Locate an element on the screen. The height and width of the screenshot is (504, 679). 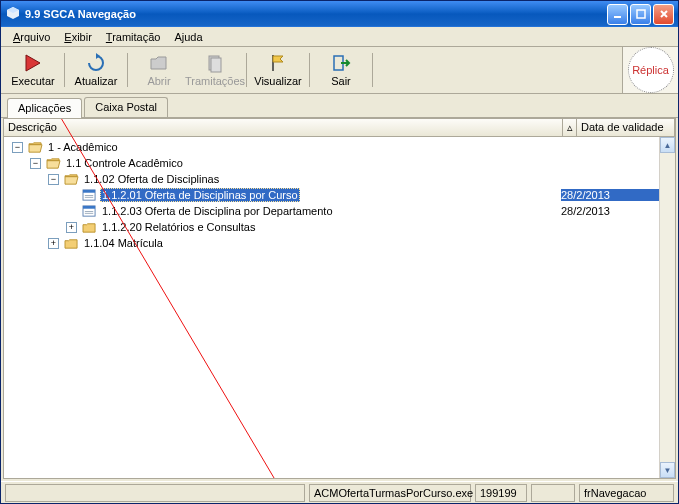
minimize-button is located at coordinates (618, 14).